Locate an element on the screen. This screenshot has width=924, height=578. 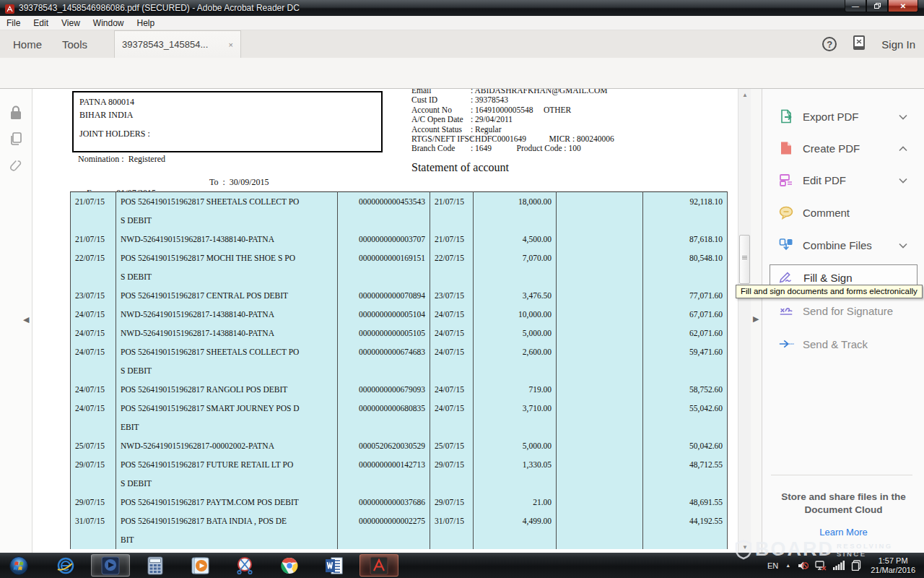
sidebar-divider is located at coordinates (842, 475).